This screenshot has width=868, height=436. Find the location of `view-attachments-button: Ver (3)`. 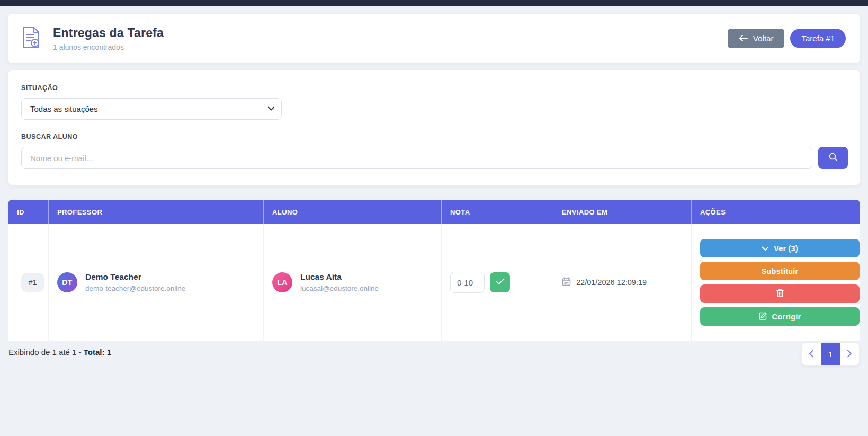

view-attachments-button: Ver (3) is located at coordinates (780, 248).